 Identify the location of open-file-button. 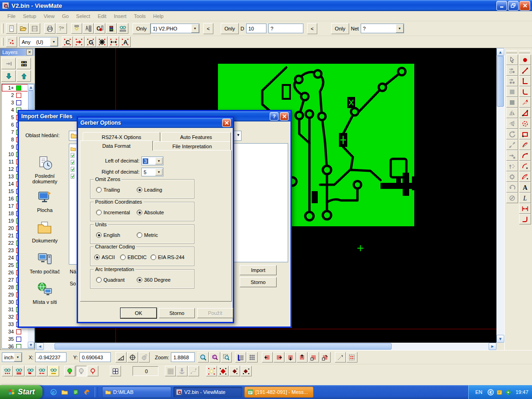
(23, 29).